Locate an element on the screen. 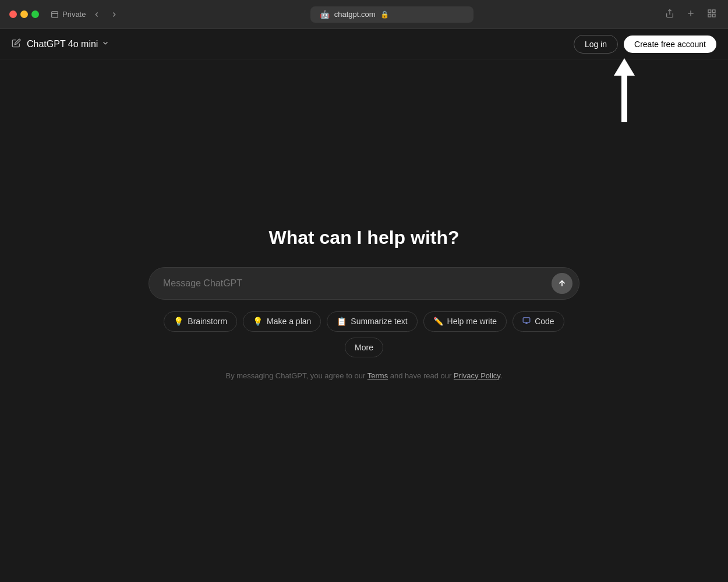  minimize-button is located at coordinates (24, 14).